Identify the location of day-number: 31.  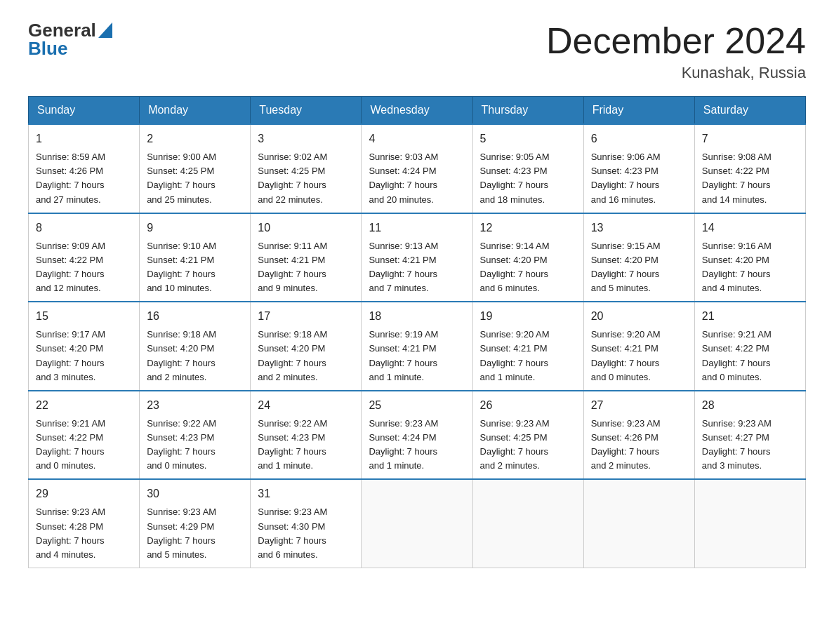
(306, 494).